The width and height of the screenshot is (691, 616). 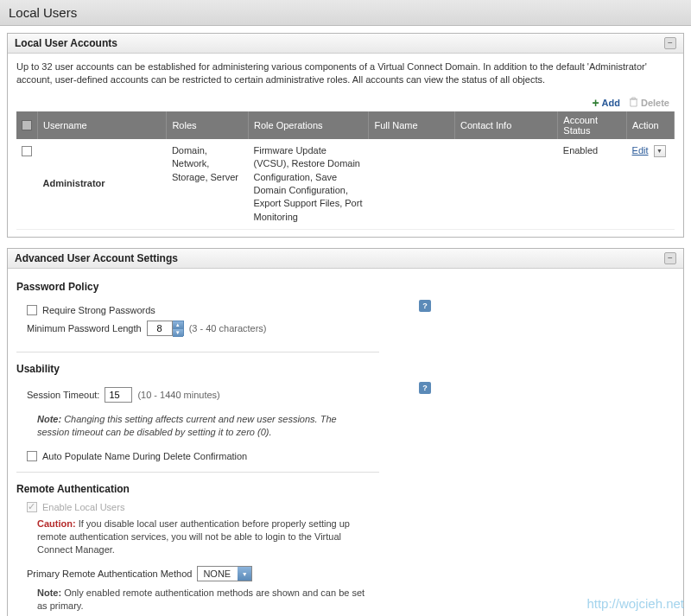 What do you see at coordinates (201, 600) in the screenshot?
I see `primary-note: Note: Only enabled remote authentication…` at bounding box center [201, 600].